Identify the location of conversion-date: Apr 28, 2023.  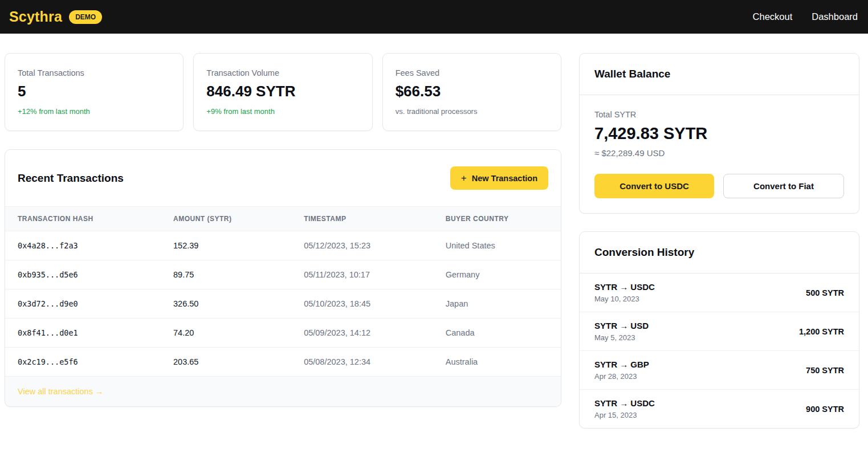
(622, 376).